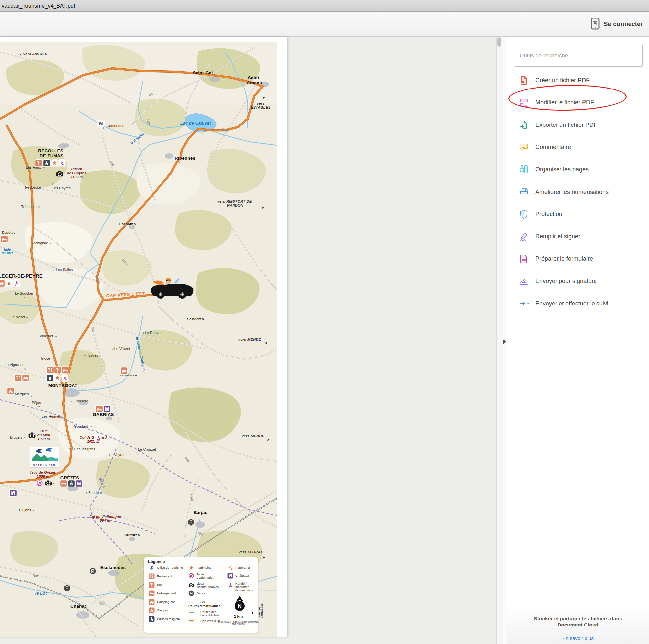 This screenshot has height=644, width=649. I want to click on tool-label: Envoyer pour signature, so click(566, 281).